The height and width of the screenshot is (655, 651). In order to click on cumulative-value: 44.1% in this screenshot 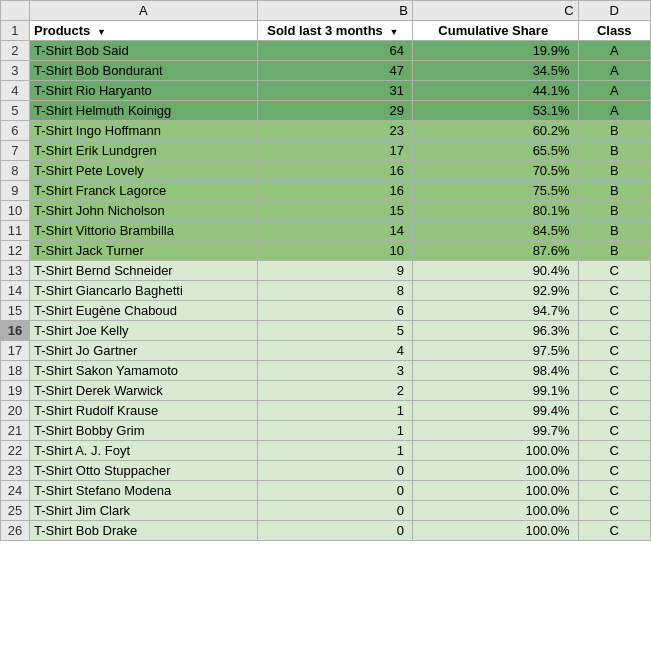, I will do `click(495, 91)`.